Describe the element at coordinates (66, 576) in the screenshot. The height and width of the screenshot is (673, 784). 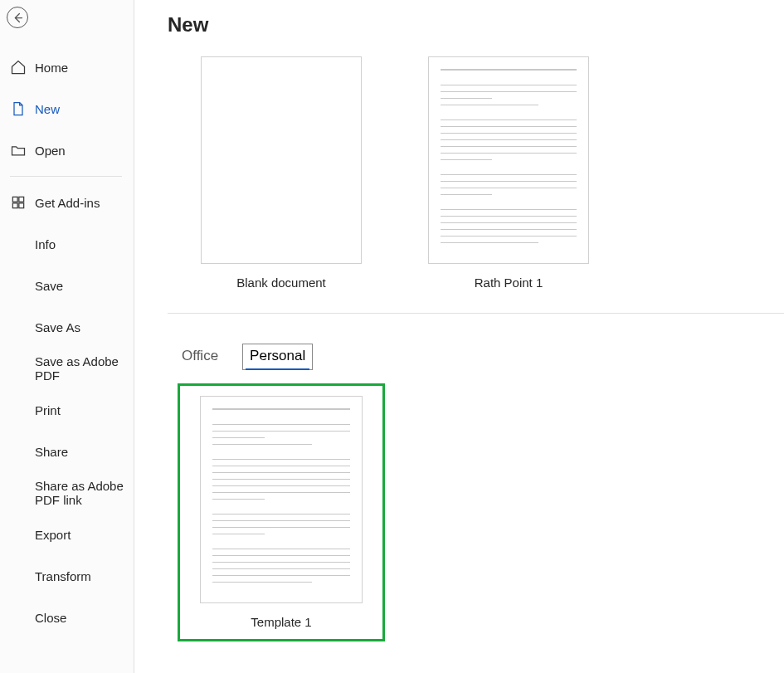
I see `sidebar-item-transform: Transform` at that location.